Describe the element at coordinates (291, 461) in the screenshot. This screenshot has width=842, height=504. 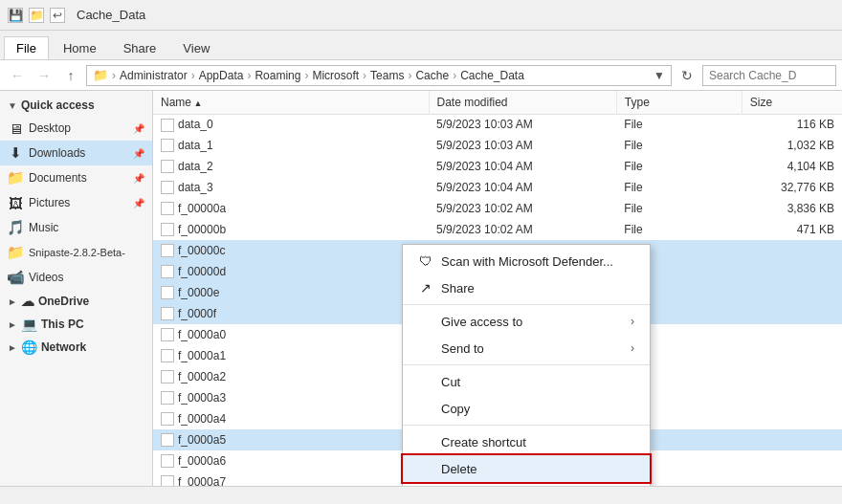
I see `file-name-cell: f_0000a6` at that location.